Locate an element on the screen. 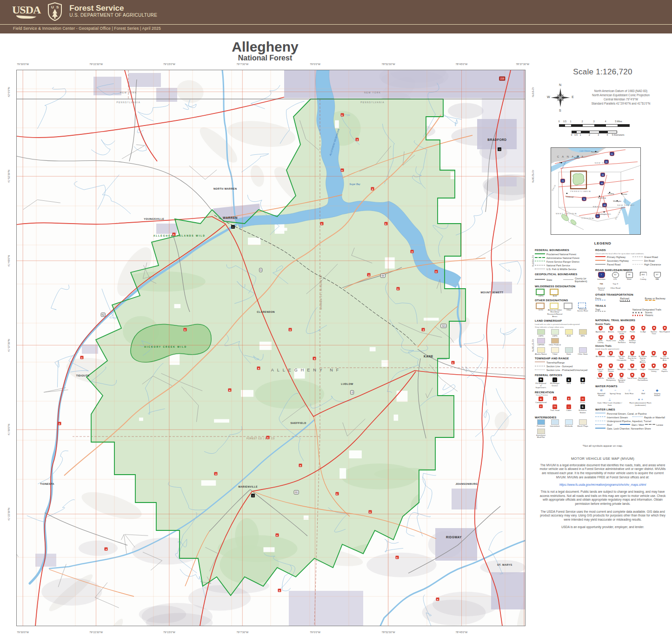  legend-item: Forest Service Ranger District is located at coordinates (563, 262).